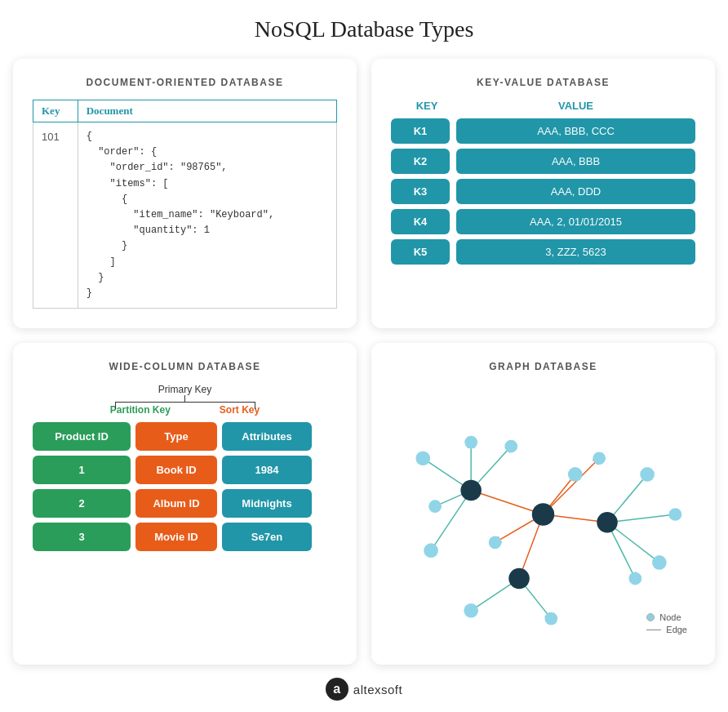  Describe the element at coordinates (176, 470) in the screenshot. I see `wc-data-cell: Book ID` at that location.